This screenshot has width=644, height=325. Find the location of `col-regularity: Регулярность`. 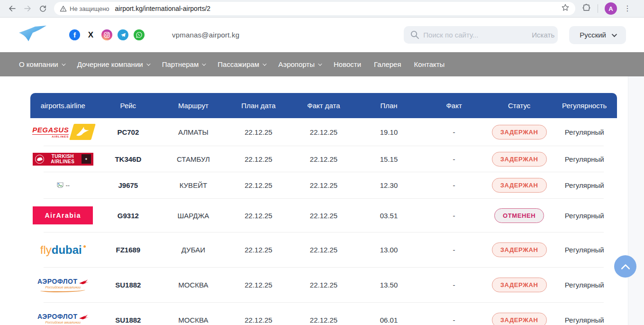

col-regularity: Регулярность is located at coordinates (584, 105).